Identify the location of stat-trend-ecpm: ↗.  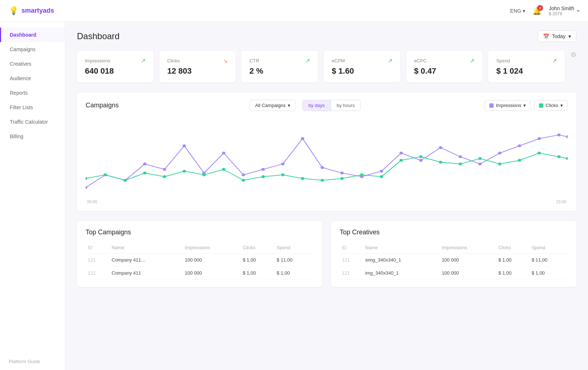
(390, 61).